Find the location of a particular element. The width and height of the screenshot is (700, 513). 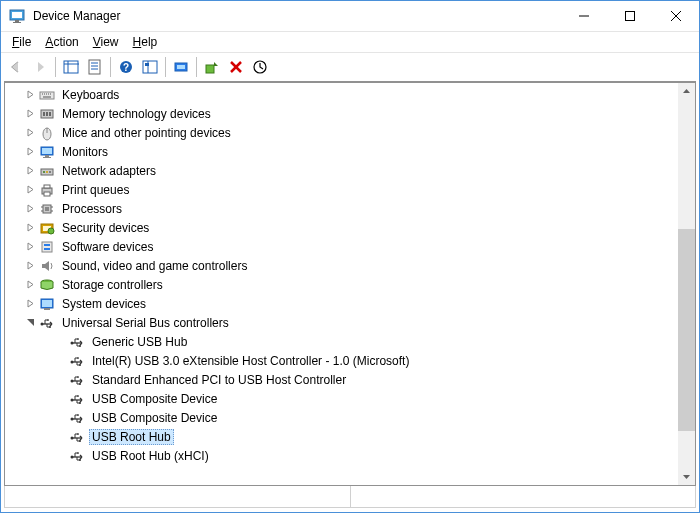

vertical-scrollbar is located at coordinates (686, 284).